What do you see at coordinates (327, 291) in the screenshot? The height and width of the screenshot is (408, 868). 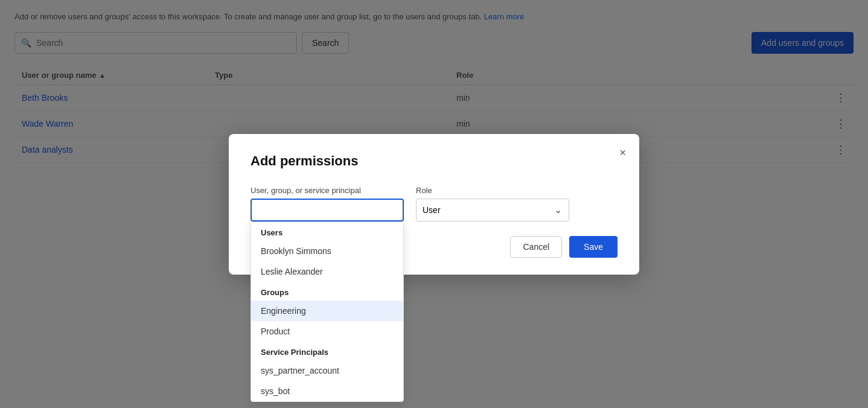 I see `dropdown-section-groups: Groups` at bounding box center [327, 291].